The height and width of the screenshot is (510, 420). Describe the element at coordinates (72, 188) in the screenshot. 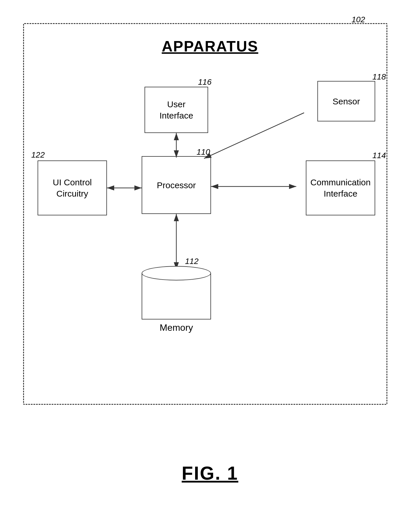

I see `ui-control-label: UI ControlCircuitry` at that location.